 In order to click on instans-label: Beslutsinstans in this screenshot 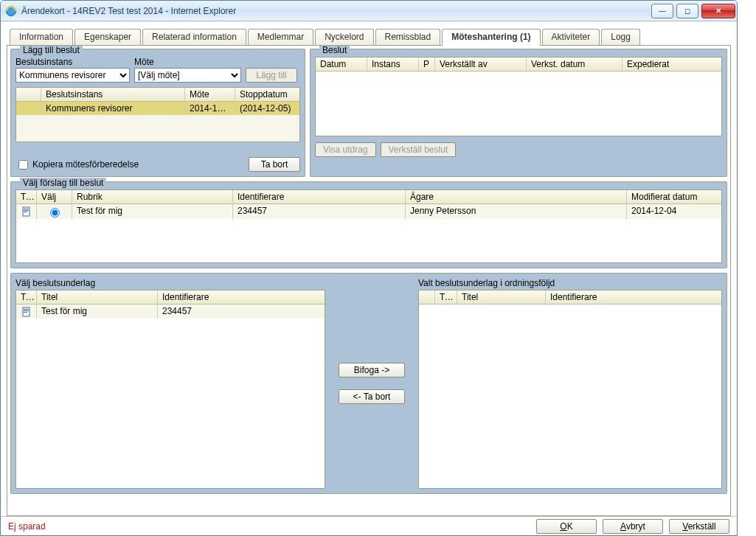, I will do `click(72, 62)`.